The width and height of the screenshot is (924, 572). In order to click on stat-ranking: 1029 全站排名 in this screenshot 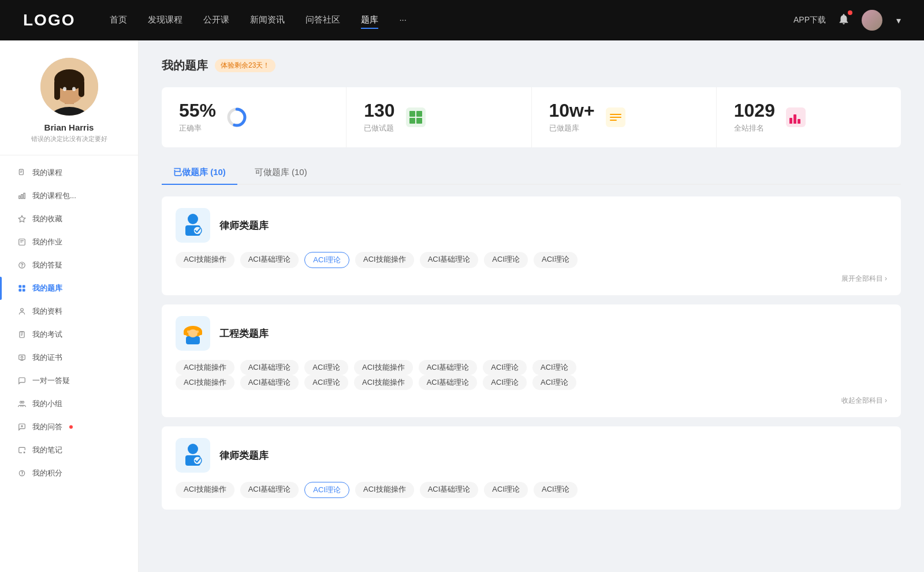, I will do `click(808, 117)`.